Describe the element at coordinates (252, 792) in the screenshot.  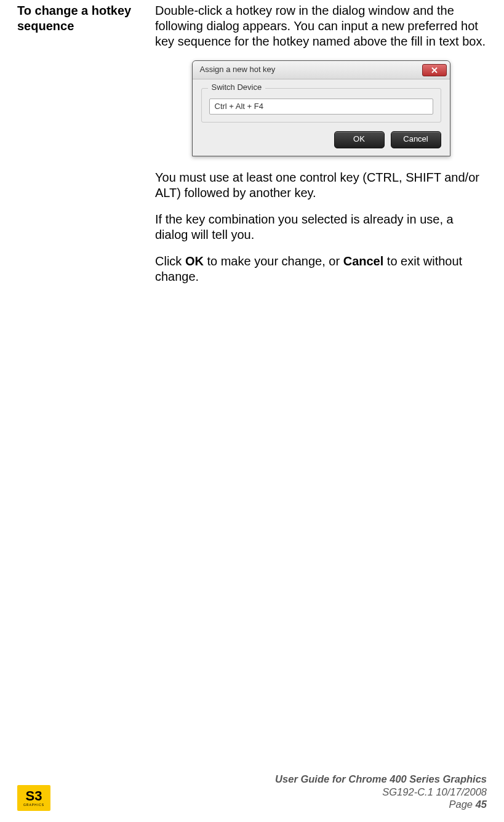
I see `page-footer: S3 GRAPHICS User Guide for Chrome 400 Se…` at that location.